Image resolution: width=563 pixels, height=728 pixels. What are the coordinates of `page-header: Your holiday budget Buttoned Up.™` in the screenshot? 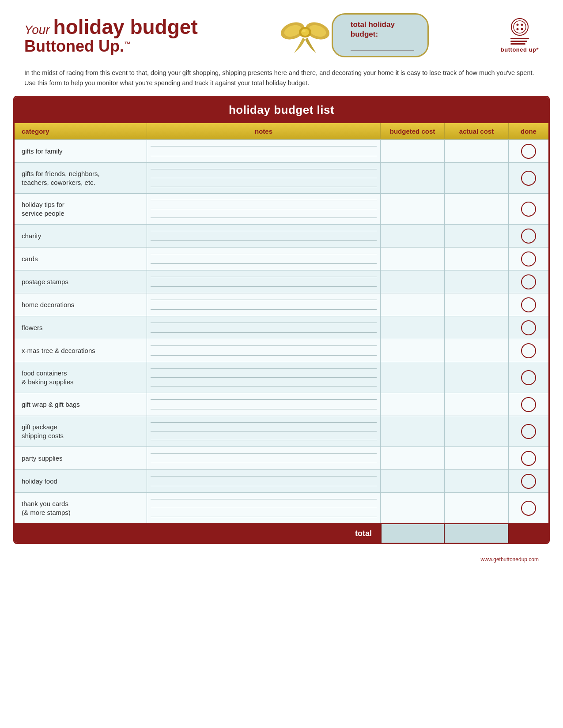 It's located at (282, 31).